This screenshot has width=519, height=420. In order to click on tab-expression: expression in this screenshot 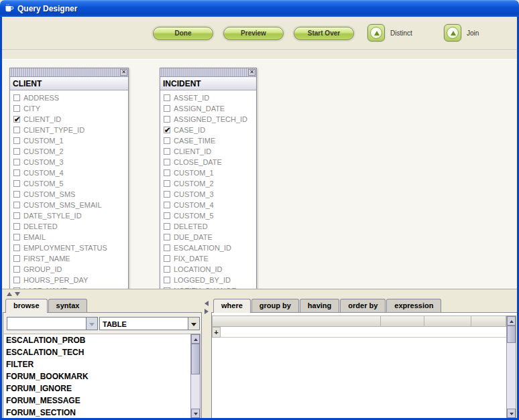, I will do `click(414, 305)`.